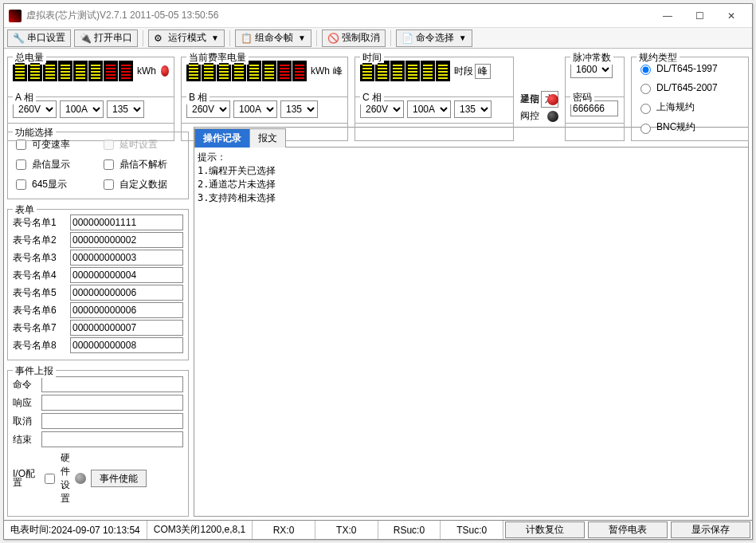 Image resolution: width=756 pixels, height=543 pixels. I want to click on comm-status: 通信 阀控, so click(539, 108).